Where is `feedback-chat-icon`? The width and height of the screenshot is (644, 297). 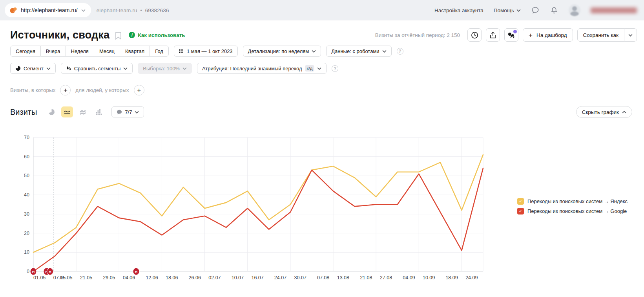
feedback-chat-icon is located at coordinates (535, 10).